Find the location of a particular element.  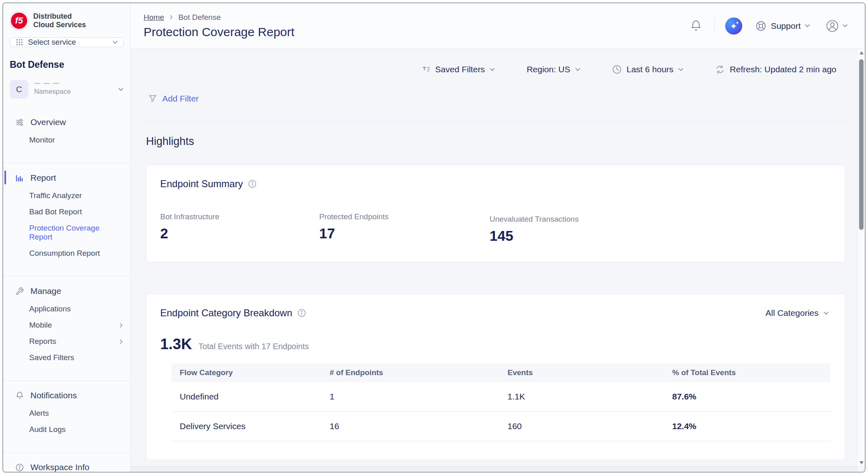

sidebar-item-traffic-analyzer: Traffic Analyzer is located at coordinates (67, 196).